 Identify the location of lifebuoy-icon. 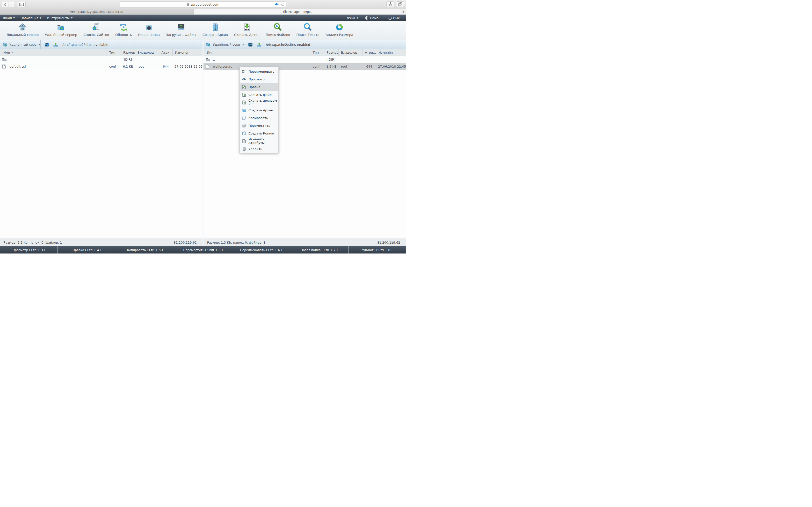
(367, 18).